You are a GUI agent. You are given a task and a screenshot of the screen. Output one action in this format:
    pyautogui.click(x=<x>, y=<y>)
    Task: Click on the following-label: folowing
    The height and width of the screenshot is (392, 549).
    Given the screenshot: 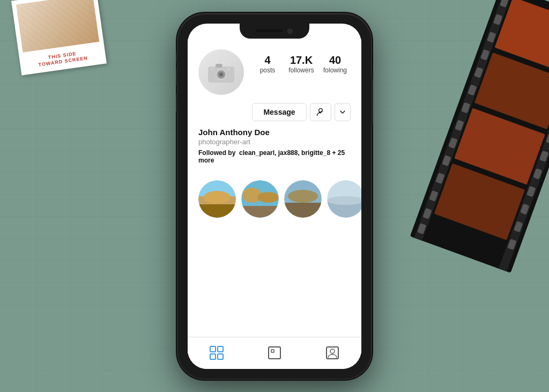 What is the action you would take?
    pyautogui.click(x=335, y=70)
    